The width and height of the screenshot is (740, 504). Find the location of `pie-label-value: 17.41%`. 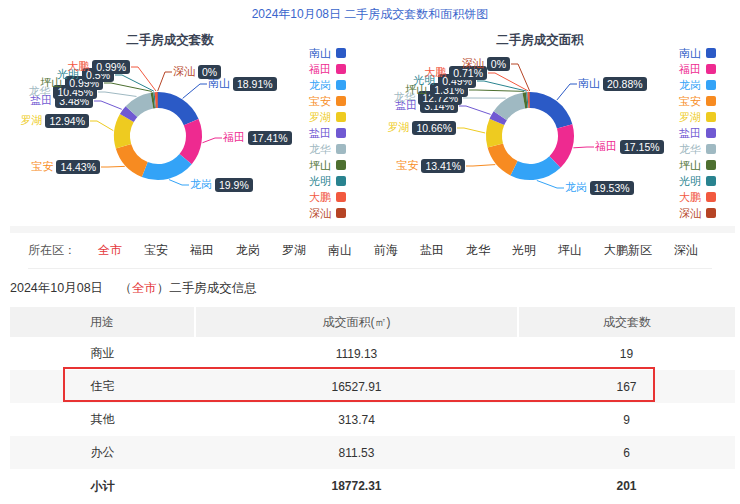

pie-label-value: 17.41% is located at coordinates (270, 138).